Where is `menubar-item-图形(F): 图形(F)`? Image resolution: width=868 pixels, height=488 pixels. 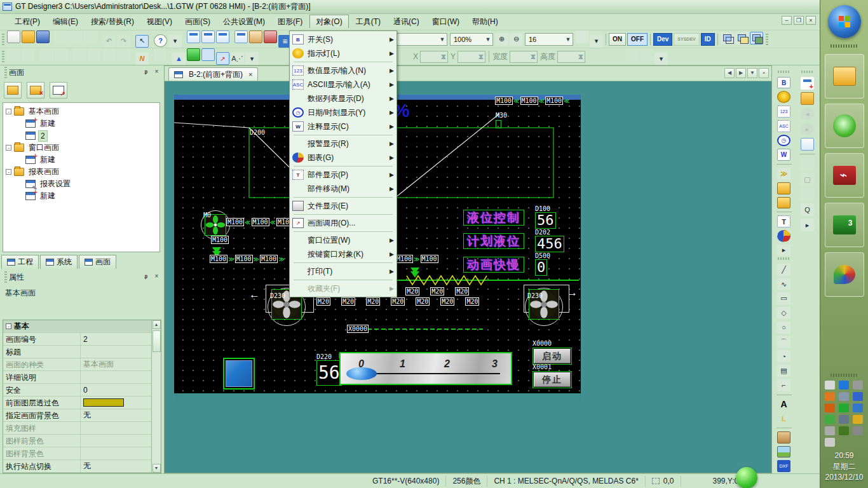 menubar-item-图形(F): 图形(F) is located at coordinates (290, 22).